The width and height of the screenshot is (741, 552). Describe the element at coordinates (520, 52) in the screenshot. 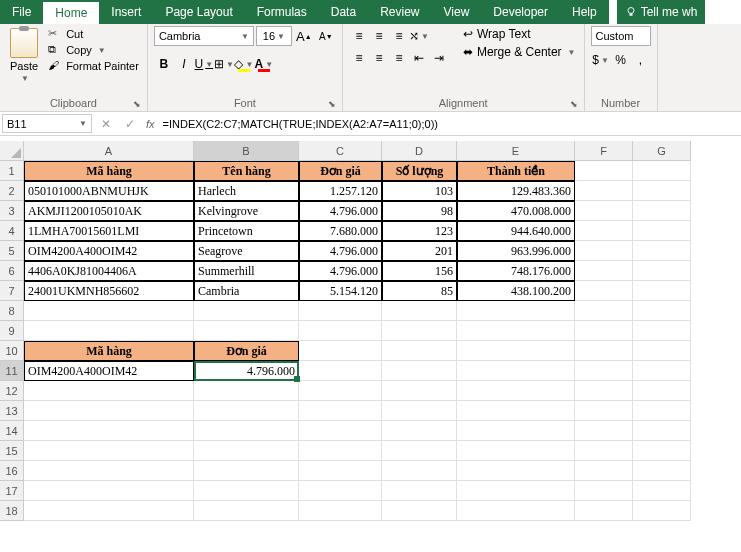

I see `merge-center-button: ⬌Merge & Center▼` at that location.